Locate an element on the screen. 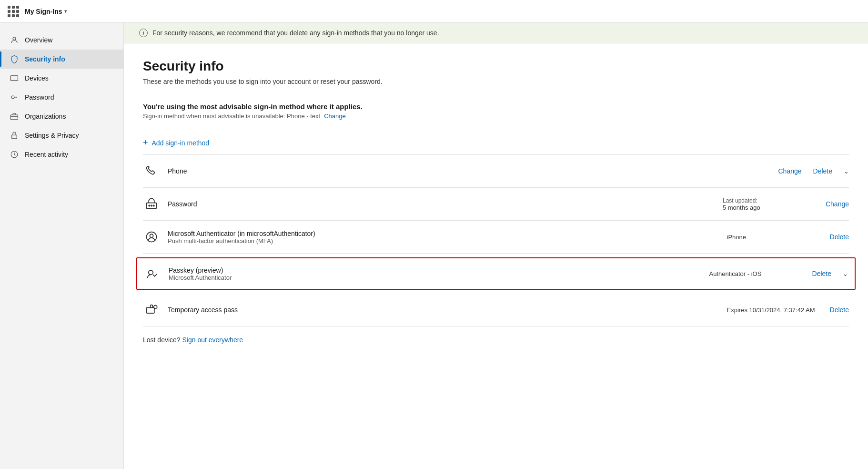 Image resolution: width=868 pixels, height=469 pixels. sidebar-item-security-info: Security info is located at coordinates (62, 59).